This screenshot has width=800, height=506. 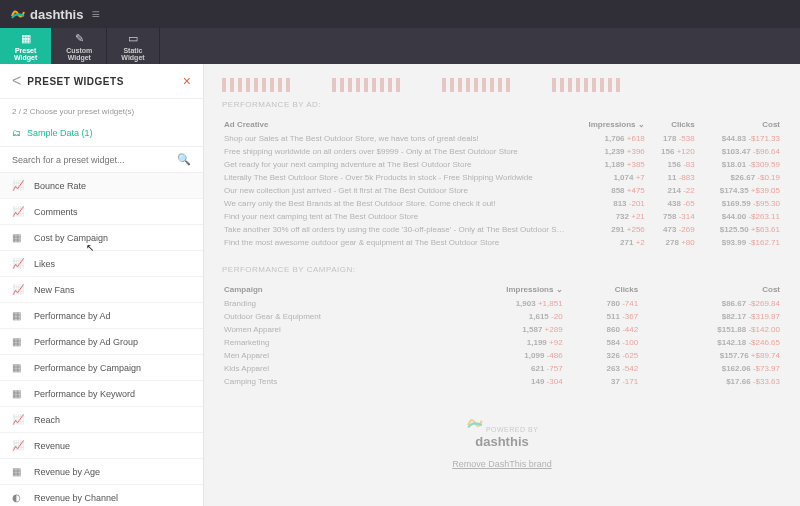 I want to click on widget-item-label: Performance by Campaign, so click(x=88, y=368).